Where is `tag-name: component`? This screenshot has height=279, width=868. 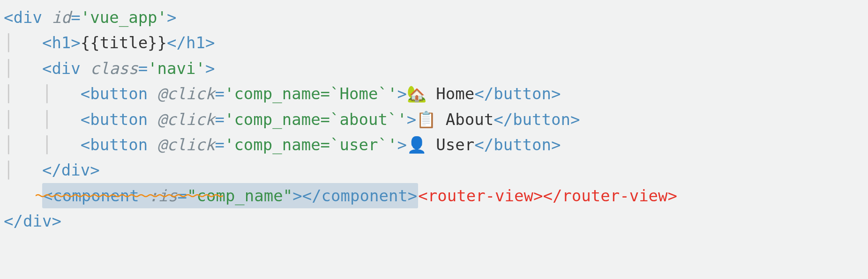 tag-name: component is located at coordinates (96, 196).